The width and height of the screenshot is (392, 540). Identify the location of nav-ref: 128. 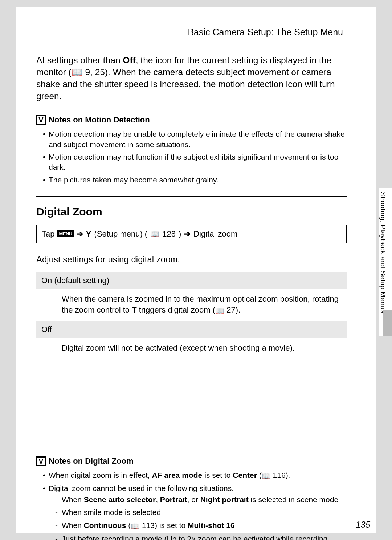
(169, 234).